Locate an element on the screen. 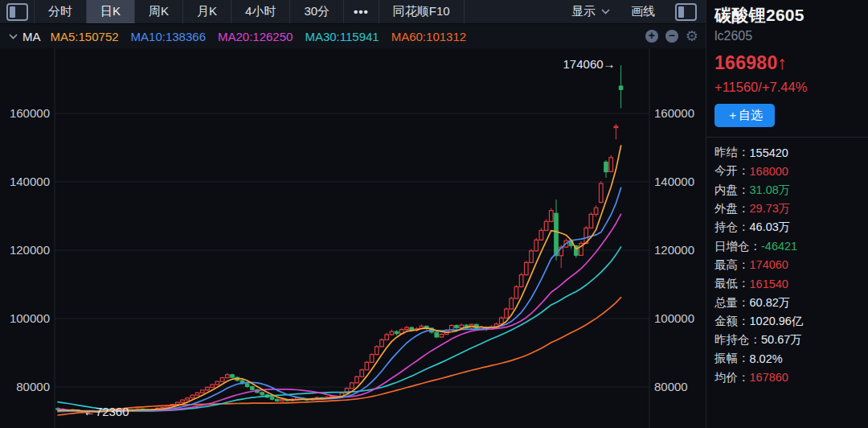  tab-4hour: 4小时 is located at coordinates (260, 11).